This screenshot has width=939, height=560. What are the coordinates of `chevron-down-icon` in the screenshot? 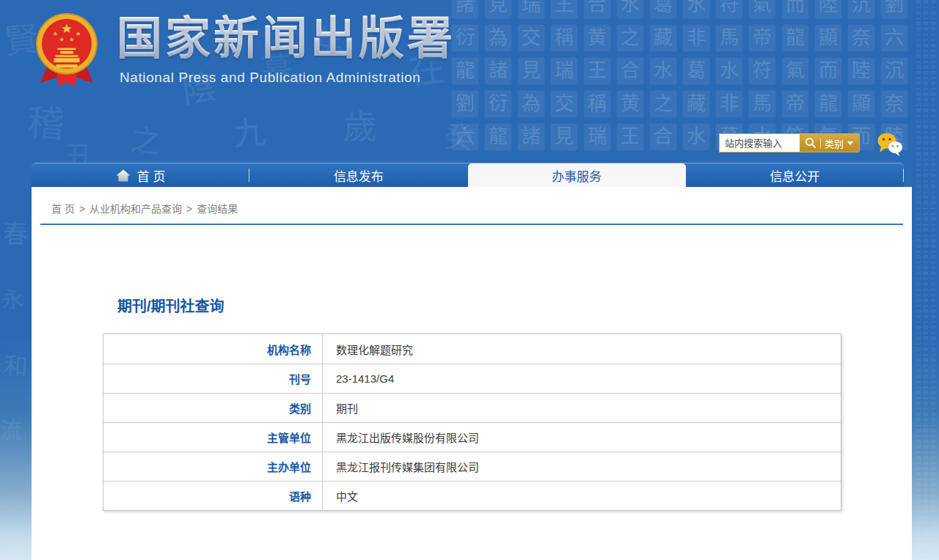 It's located at (850, 144).